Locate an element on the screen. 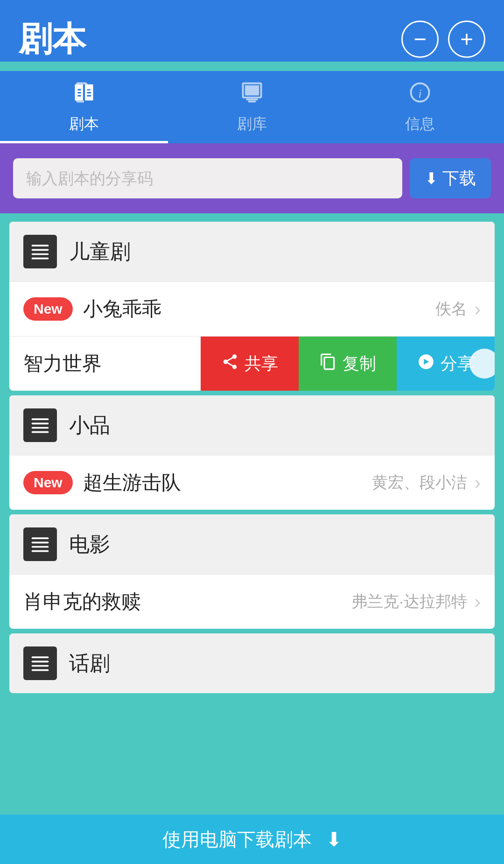 The image size is (504, 864). minus-button: − is located at coordinates (420, 39).